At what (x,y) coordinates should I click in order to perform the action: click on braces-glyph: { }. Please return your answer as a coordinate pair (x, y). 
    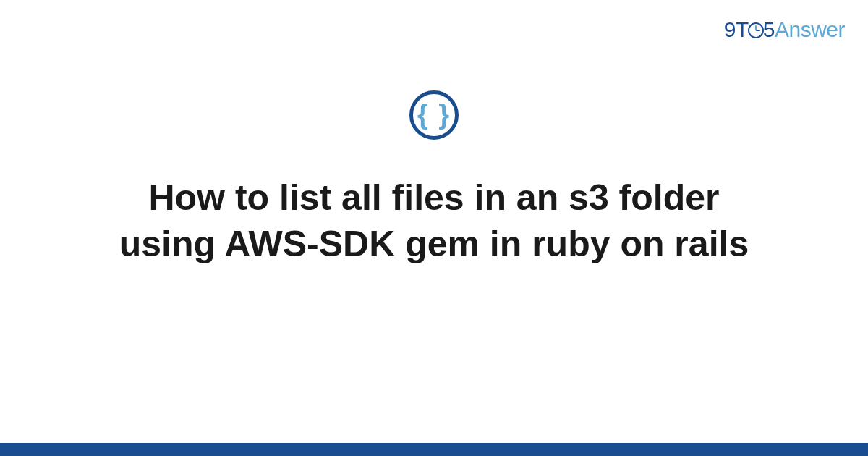
    Looking at the image, I should click on (434, 114).